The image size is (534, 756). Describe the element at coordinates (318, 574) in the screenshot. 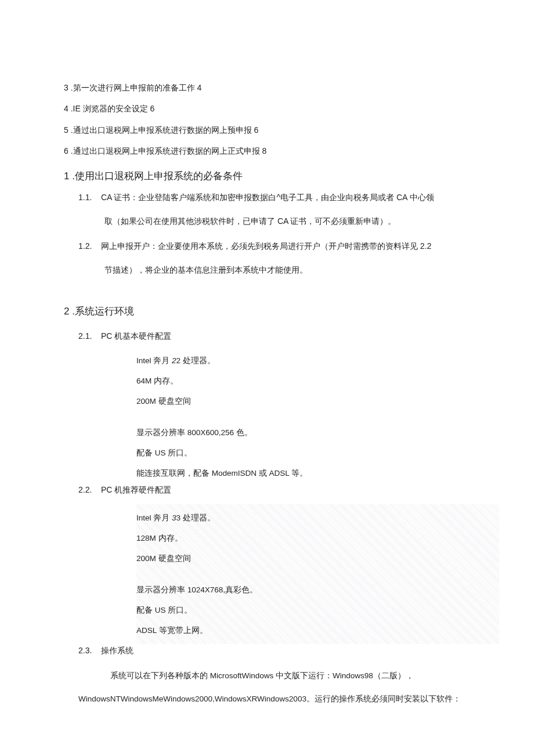

I see `recommended-hw-list: Intel 奔月 33 处理器。 128M 内存。 200M 硬盘空间 显示器分…` at that location.